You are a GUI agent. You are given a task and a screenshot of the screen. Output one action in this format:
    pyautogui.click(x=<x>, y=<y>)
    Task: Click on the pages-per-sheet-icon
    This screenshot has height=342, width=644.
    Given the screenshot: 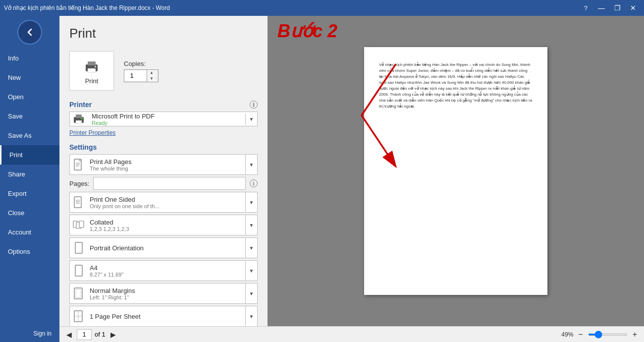 What is the action you would take?
    pyautogui.click(x=79, y=316)
    